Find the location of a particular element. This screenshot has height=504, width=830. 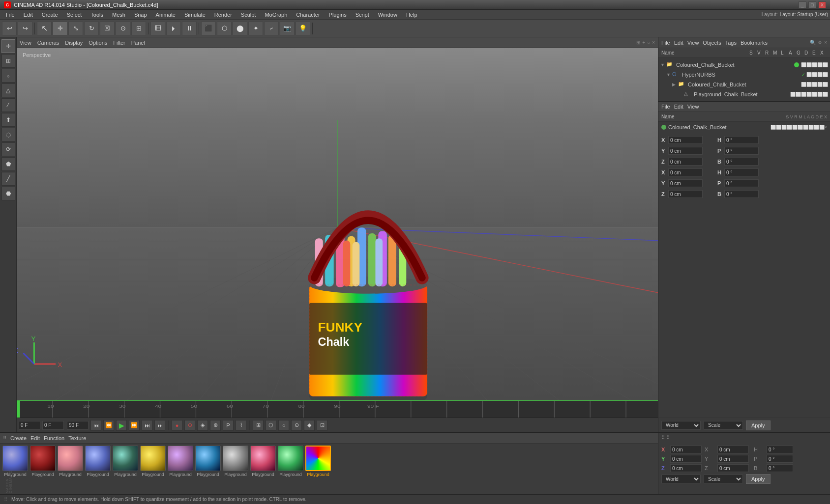

menu-character: Character is located at coordinates (308, 15).